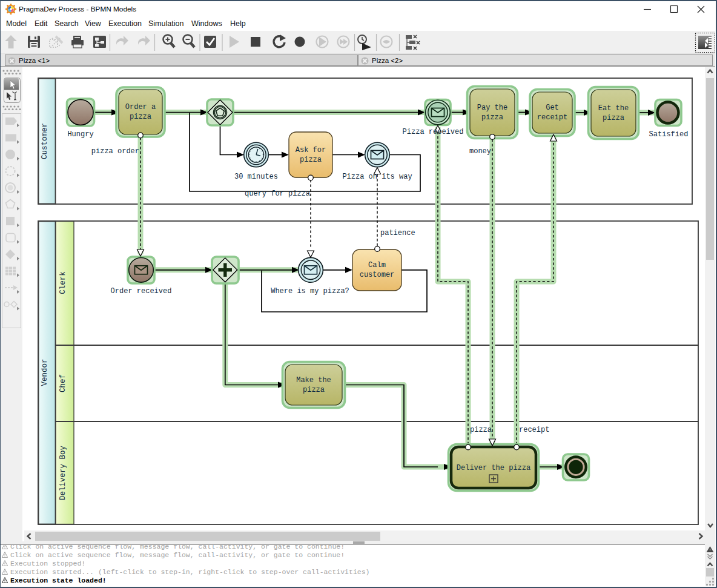  I want to click on svg-text: Customer, so click(45, 141).